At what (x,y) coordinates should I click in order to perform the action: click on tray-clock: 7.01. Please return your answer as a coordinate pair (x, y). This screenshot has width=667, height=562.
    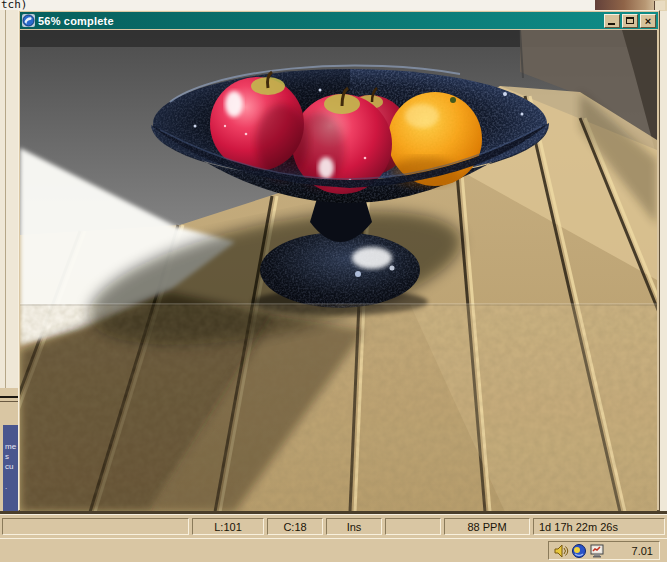
    Looking at the image, I should click on (631, 551).